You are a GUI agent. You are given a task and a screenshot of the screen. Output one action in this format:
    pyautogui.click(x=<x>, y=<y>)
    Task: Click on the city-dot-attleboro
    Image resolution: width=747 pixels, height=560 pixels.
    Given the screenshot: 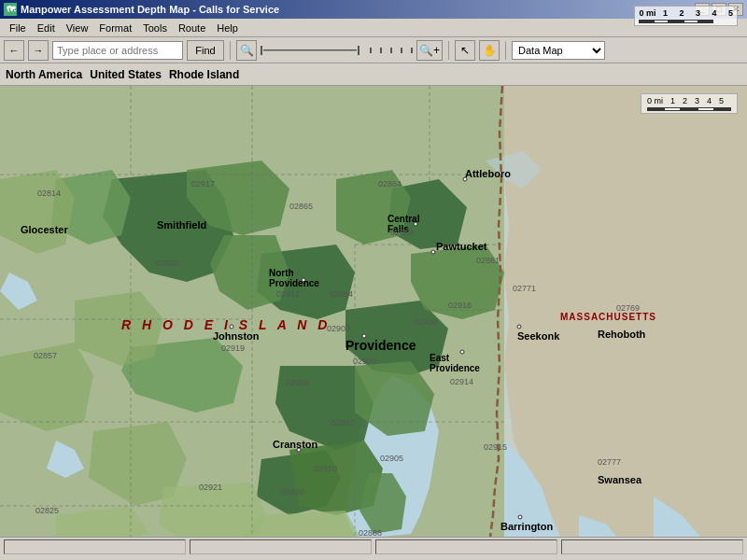 What is the action you would take?
    pyautogui.click(x=465, y=179)
    